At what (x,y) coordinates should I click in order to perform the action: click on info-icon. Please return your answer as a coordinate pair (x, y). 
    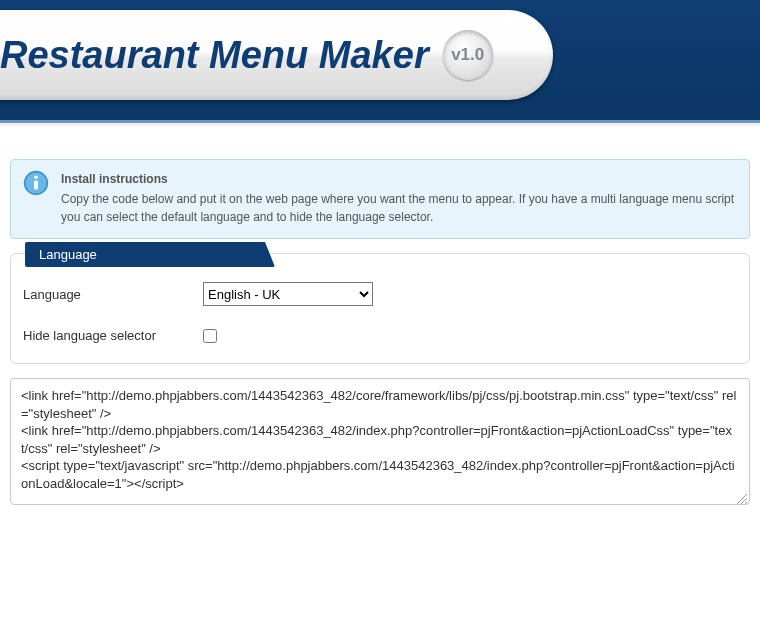
    Looking at the image, I should click on (36, 198).